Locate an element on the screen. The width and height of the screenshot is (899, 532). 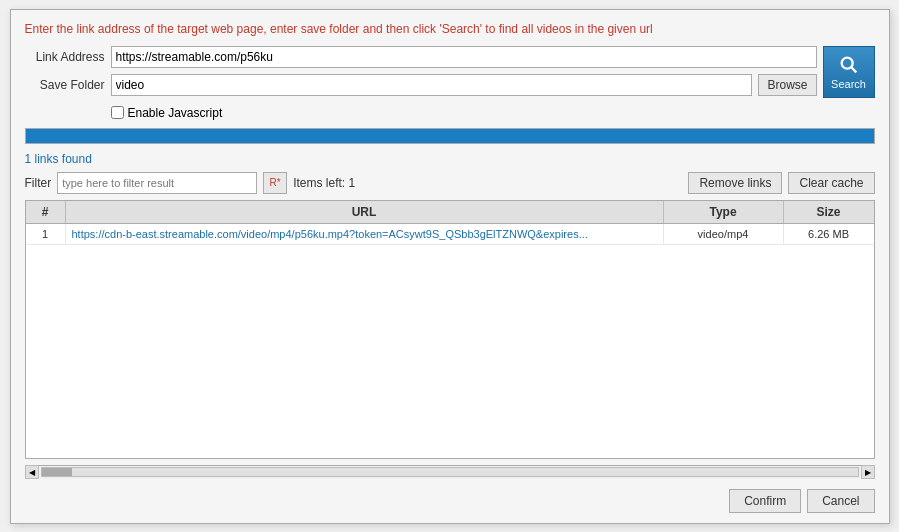
form-fields: Link Address Save Folder Browse is located at coordinates (421, 72).